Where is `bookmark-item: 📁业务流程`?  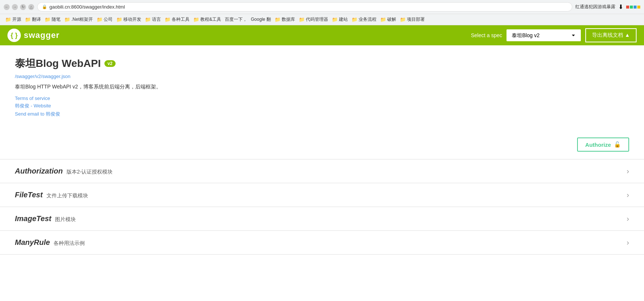
bookmark-item: 📁业务流程 is located at coordinates (364, 19).